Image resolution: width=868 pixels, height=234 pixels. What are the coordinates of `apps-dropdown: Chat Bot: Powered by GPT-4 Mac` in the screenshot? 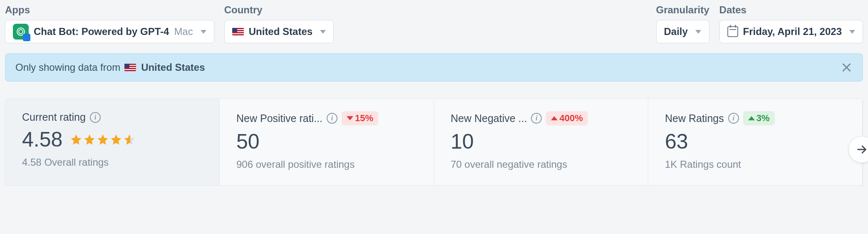 It's located at (110, 32).